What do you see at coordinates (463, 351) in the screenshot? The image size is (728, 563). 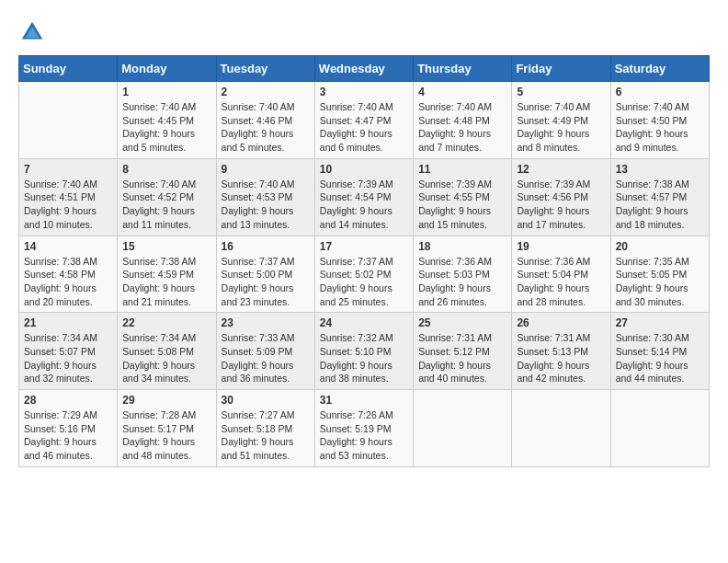 I see `calendar-cell: 25Sunrise: 7:31 AMSunset: 5:12 PMDayligh…` at bounding box center [463, 351].